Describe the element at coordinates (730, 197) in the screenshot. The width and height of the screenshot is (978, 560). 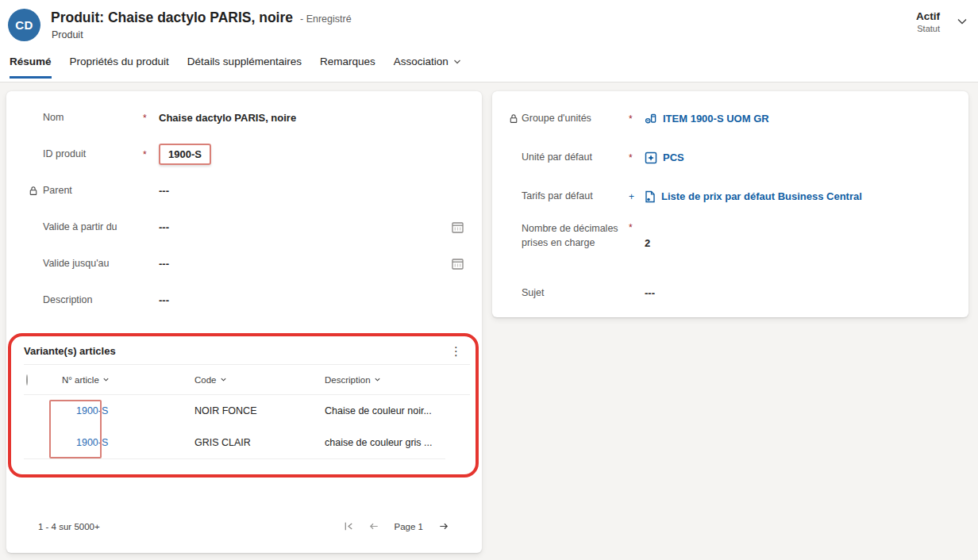
I see `field-row-tarifs-par-defaut: Tarifs par défaut + Liste de prix par dé…` at that location.